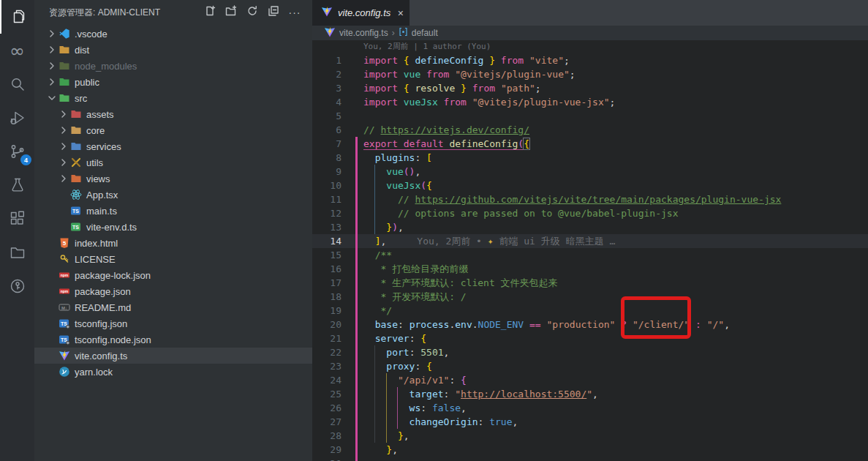 This screenshot has height=461, width=868. Describe the element at coordinates (18, 252) in the screenshot. I see `folder-icon` at that location.